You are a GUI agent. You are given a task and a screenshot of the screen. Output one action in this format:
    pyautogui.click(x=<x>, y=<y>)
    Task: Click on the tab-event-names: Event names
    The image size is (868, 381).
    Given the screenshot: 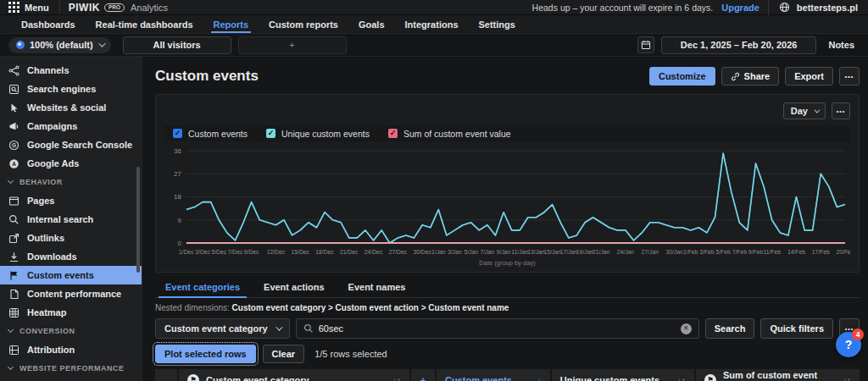 What is the action you would take?
    pyautogui.click(x=377, y=288)
    